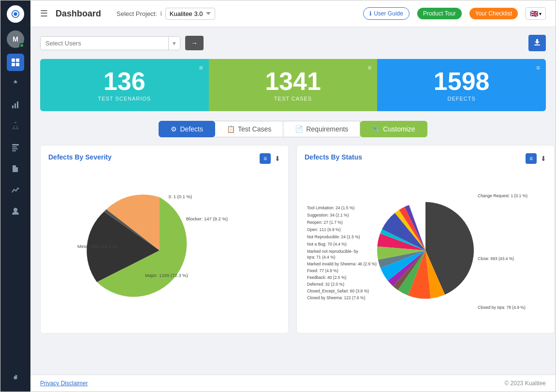 This screenshot has width=556, height=392. What do you see at coordinates (265, 159) in the screenshot?
I see `severity-filter-button: ≡` at bounding box center [265, 159].